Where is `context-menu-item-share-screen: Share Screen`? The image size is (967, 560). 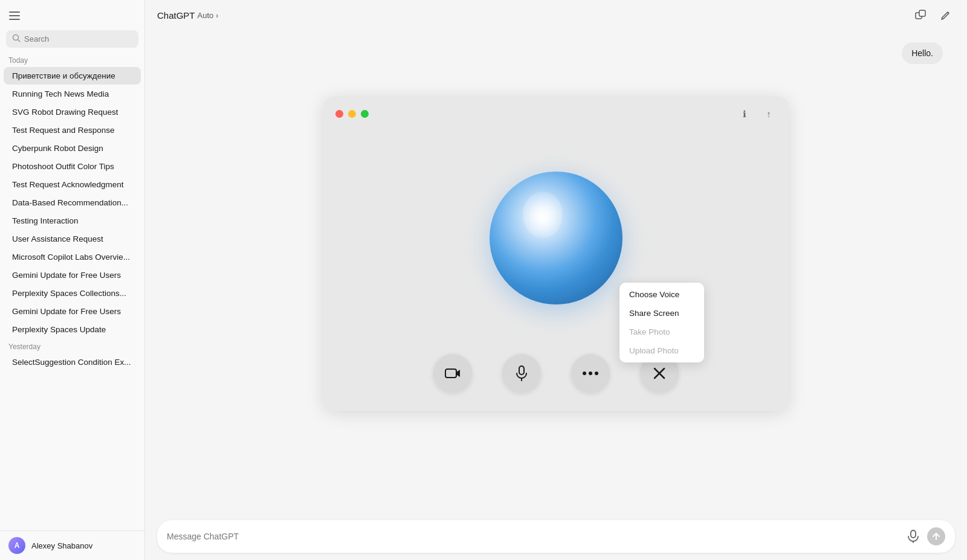 context-menu-item-share-screen: Share Screen is located at coordinates (662, 313).